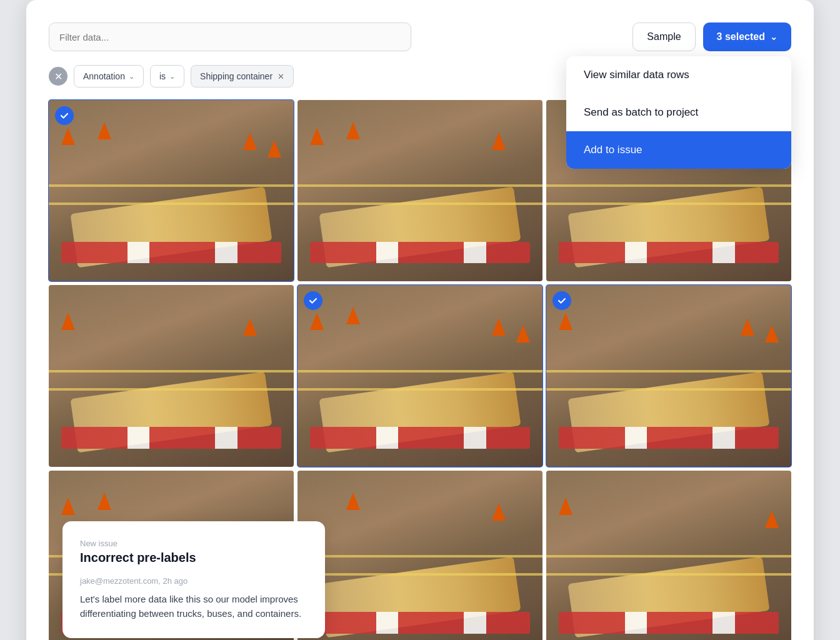 This screenshot has height=640, width=840. Describe the element at coordinates (712, 37) in the screenshot. I see `top-right-controls: Sample 3 selected ⌄ View similar data ro…` at that location.